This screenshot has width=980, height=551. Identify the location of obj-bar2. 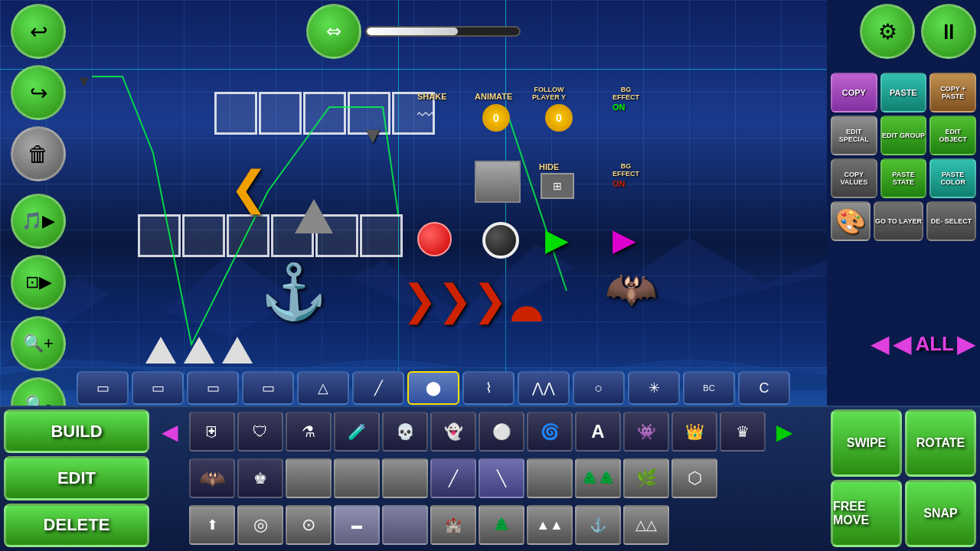
(405, 525).